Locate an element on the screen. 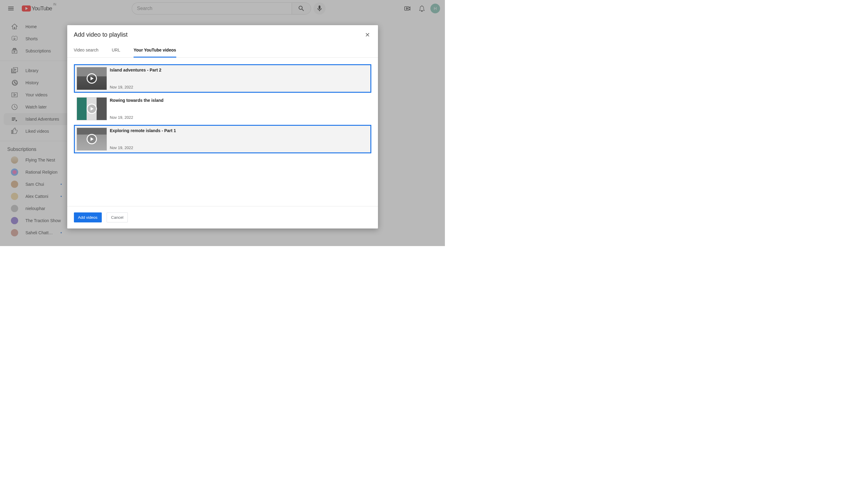 The image size is (868, 480). video-info: Island adventures - Part 2 Nov 19, 2022 is located at coordinates (135, 79).